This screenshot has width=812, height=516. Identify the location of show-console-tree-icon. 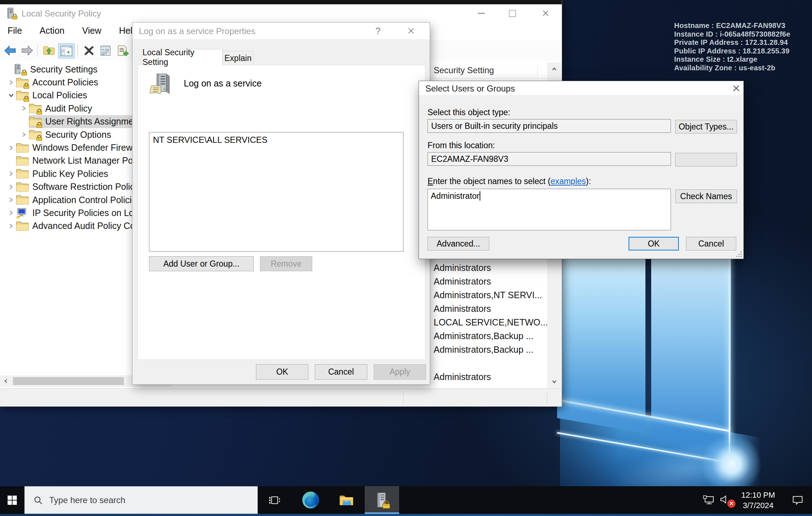
(66, 51).